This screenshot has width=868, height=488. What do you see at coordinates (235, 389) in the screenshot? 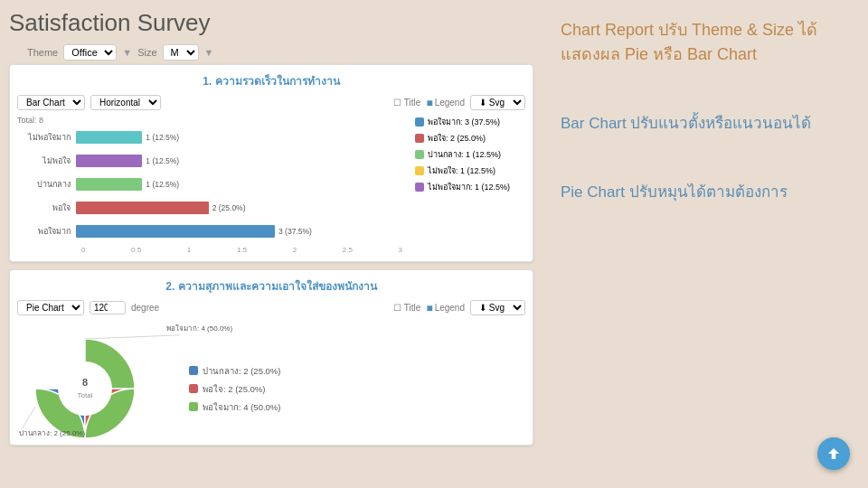
I see `chart2-legend: ปานกลาง: 2 (25.0%)พอใจ: 2 (25.0%)พอใจมาก…` at bounding box center [235, 389].